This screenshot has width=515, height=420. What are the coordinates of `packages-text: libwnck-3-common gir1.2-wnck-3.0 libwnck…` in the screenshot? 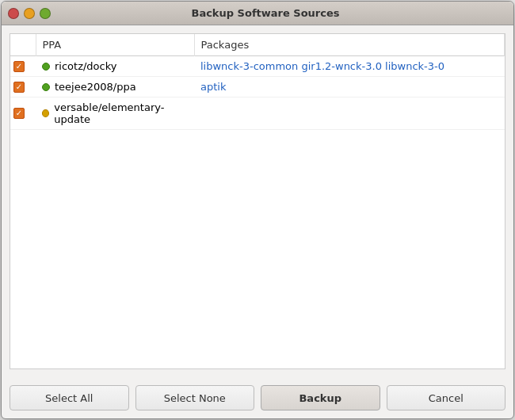 It's located at (322, 67).